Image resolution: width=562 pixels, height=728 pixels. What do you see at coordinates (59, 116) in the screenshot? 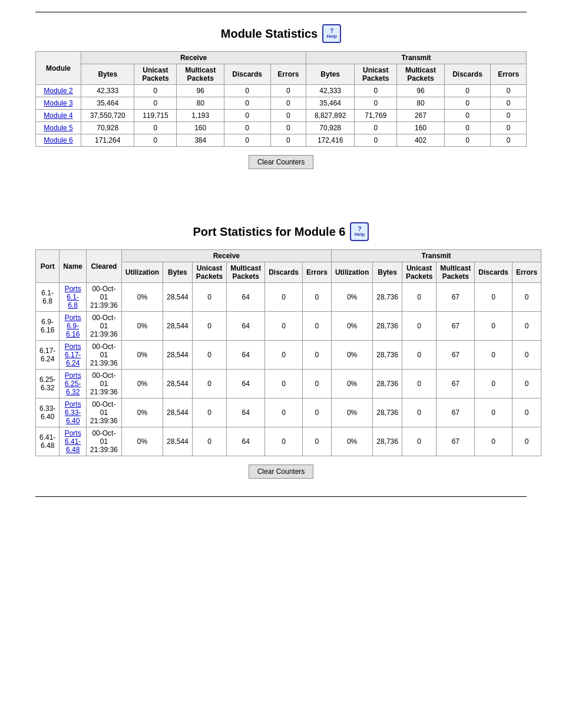
I see `module-link: Module 4` at bounding box center [59, 116].